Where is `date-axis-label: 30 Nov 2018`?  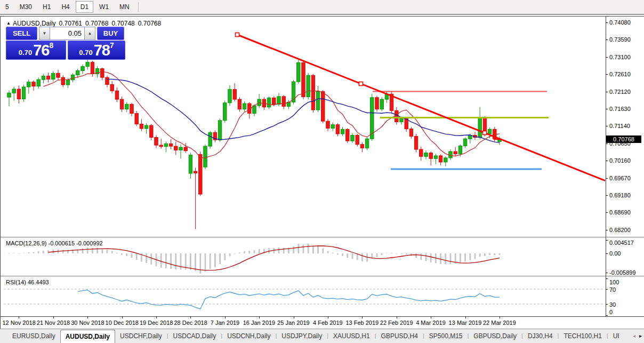 date-axis-label: 30 Nov 2018 is located at coordinates (87, 323).